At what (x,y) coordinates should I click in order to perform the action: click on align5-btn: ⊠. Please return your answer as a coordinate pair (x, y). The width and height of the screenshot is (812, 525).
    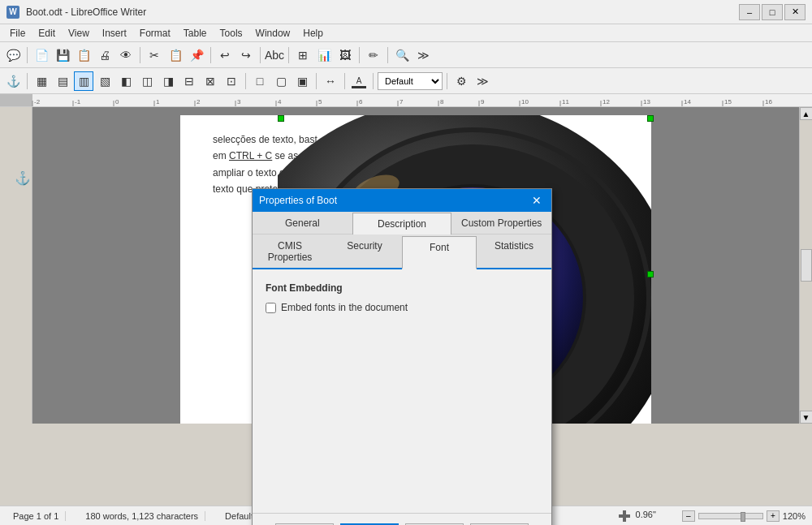
    Looking at the image, I should click on (210, 81).